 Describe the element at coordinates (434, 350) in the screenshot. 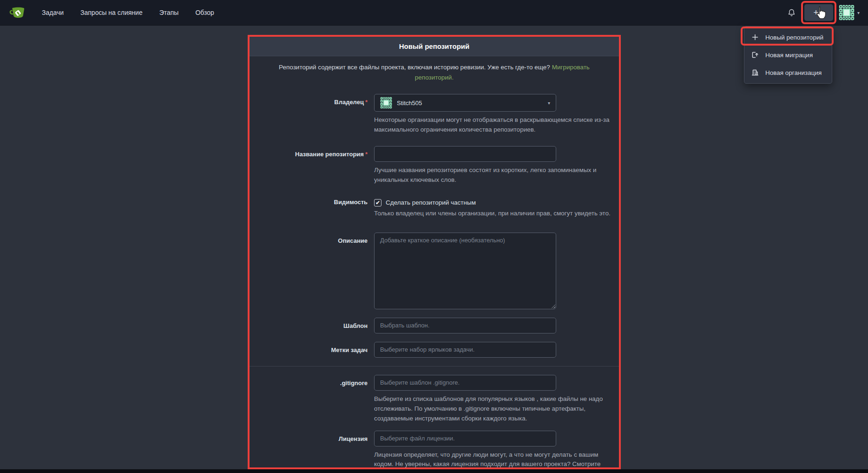

I see `issue-labels-row: Метки задач` at that location.